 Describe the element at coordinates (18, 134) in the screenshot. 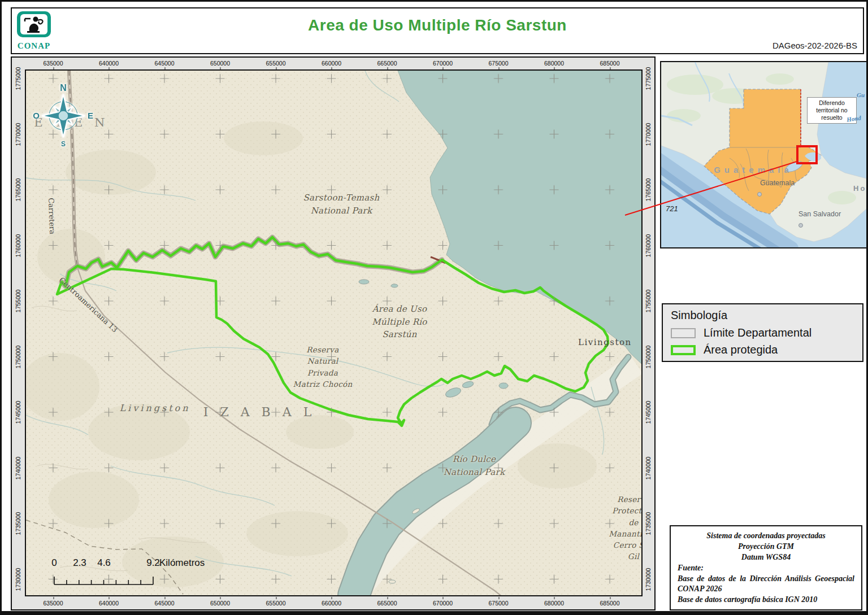

I see `y-label-left-1: 1770000` at that location.